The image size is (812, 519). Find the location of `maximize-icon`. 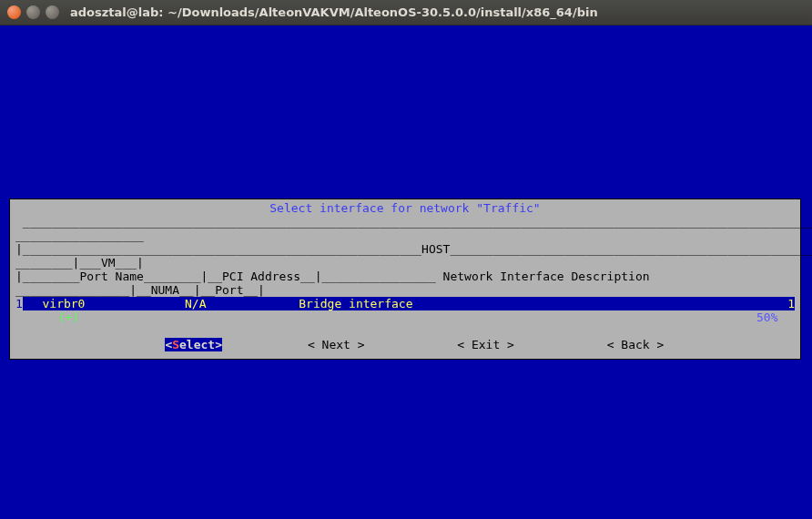

maximize-icon is located at coordinates (53, 13).